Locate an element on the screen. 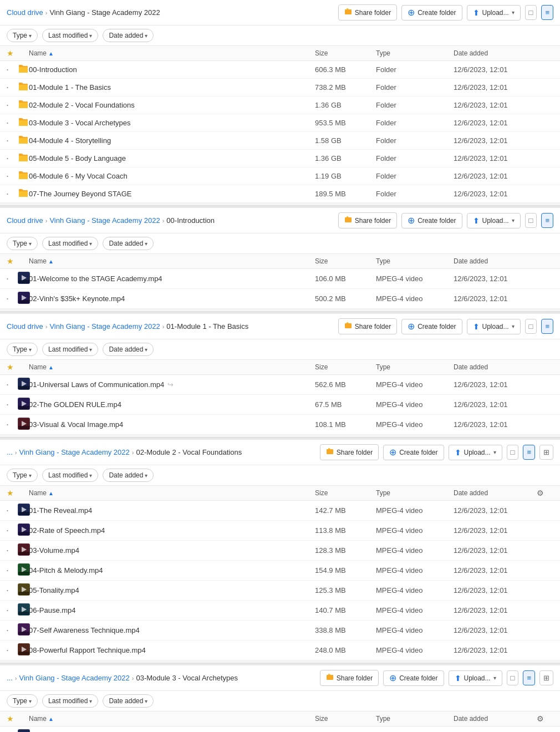 This screenshot has width=560, height=732. table-row: • 07-Self Awareness Technique.mp4 338.8 … is located at coordinates (280, 631).